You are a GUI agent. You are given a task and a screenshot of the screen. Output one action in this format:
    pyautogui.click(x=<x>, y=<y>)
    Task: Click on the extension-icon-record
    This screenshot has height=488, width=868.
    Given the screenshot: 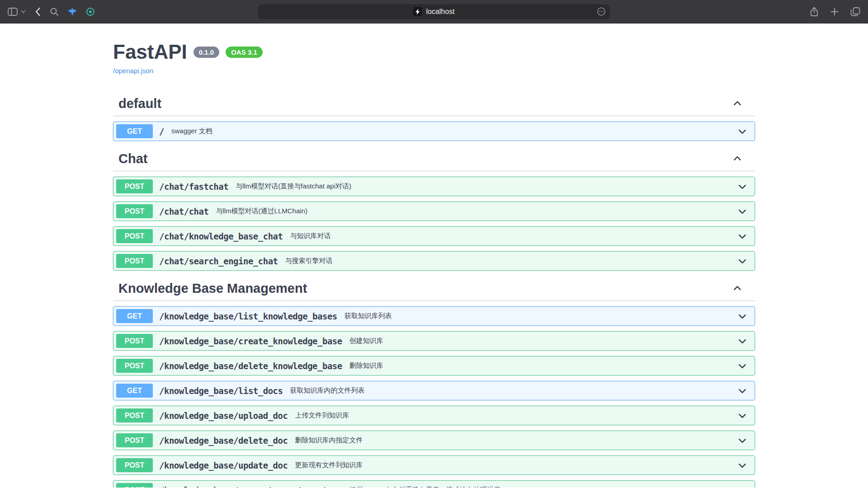 What is the action you would take?
    pyautogui.click(x=90, y=12)
    